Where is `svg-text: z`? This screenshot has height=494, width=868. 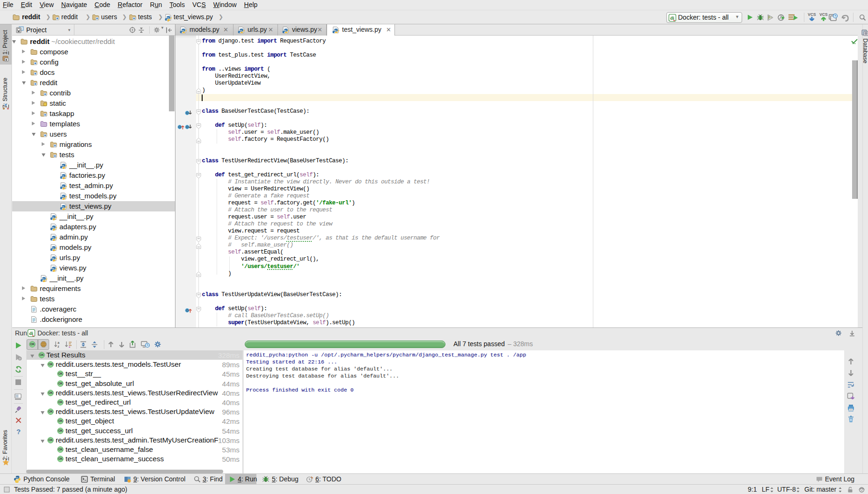
svg-text: z is located at coordinates (58, 346).